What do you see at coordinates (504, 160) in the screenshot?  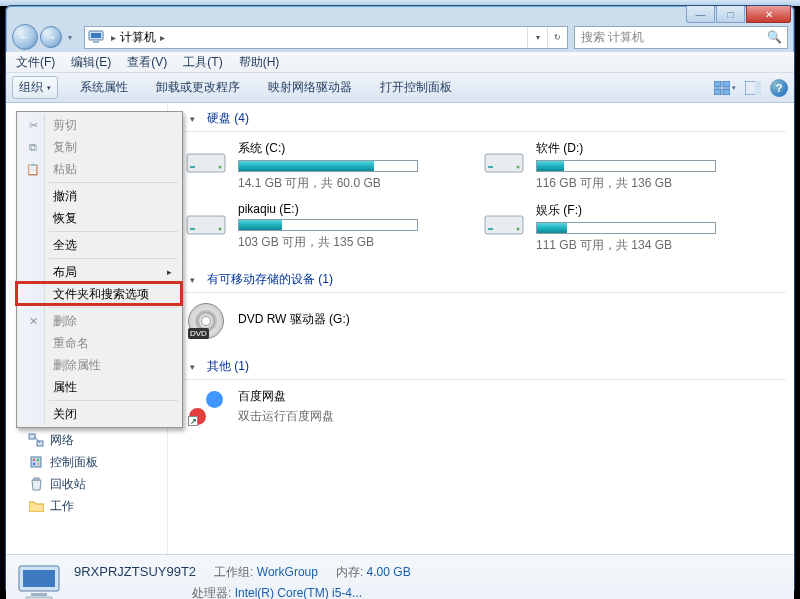 I see `drive-icon` at bounding box center [504, 160].